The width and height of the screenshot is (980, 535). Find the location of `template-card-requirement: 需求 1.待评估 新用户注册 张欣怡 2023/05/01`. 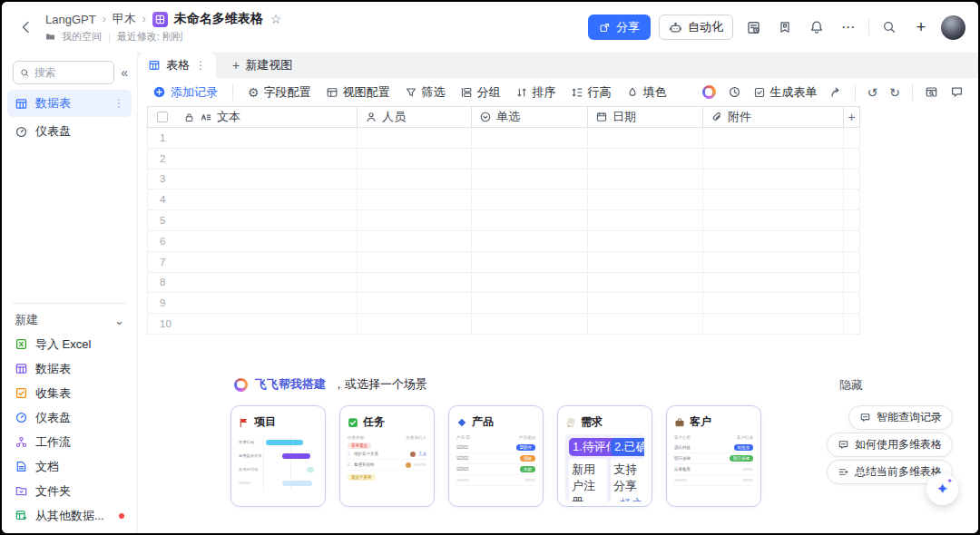

template-card-requirement: 需求 1.待评估 新用户注册 张欣怡 2023/05/01 is located at coordinates (604, 456).